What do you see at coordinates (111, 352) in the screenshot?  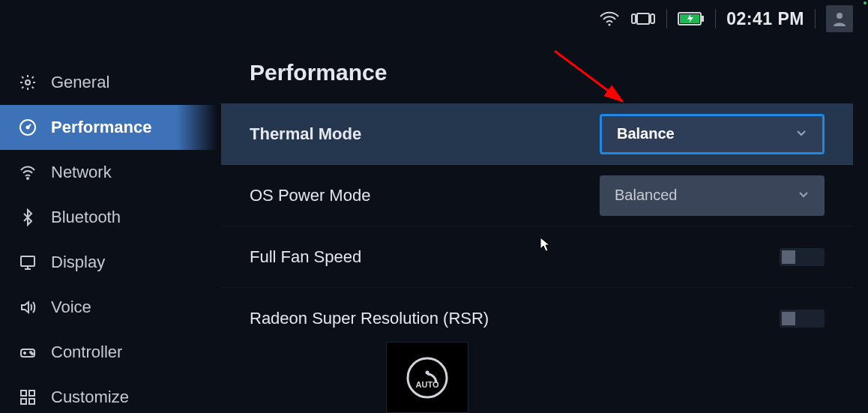 I see `sidebar-item-controller: Controller` at bounding box center [111, 352].